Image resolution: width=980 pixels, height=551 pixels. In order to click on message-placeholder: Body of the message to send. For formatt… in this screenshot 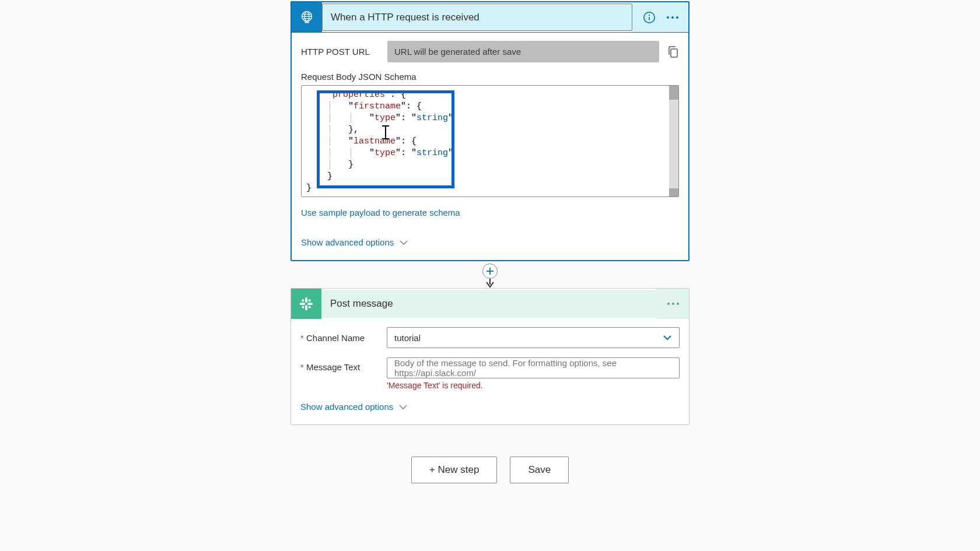, I will do `click(533, 368)`.